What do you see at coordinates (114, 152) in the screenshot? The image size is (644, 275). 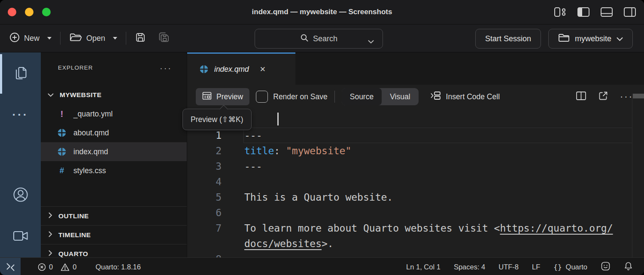 I see `file-row-index-qmd: index.qmd` at bounding box center [114, 152].